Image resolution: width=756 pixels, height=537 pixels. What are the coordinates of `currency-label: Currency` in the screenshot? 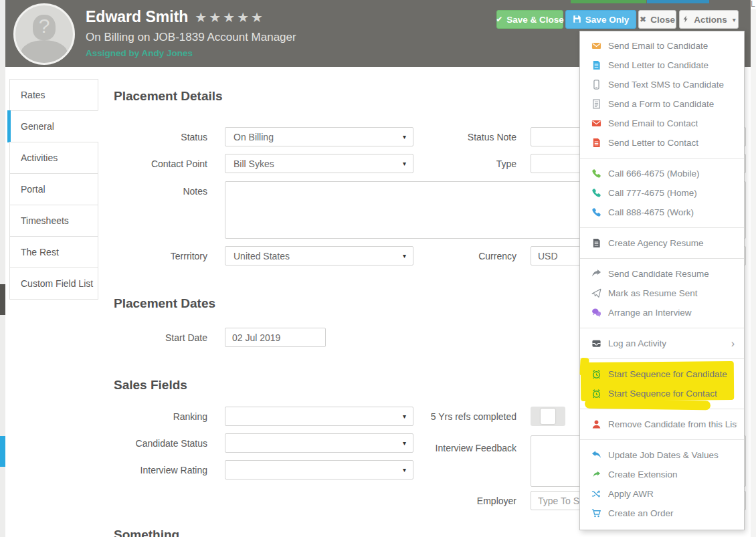 It's located at (460, 256).